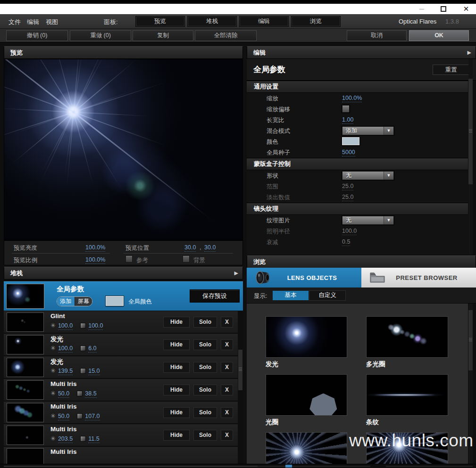 The height and width of the screenshot is (468, 476). Describe the element at coordinates (429, 467) in the screenshot. I see `horizontal-scroll-track` at that location.